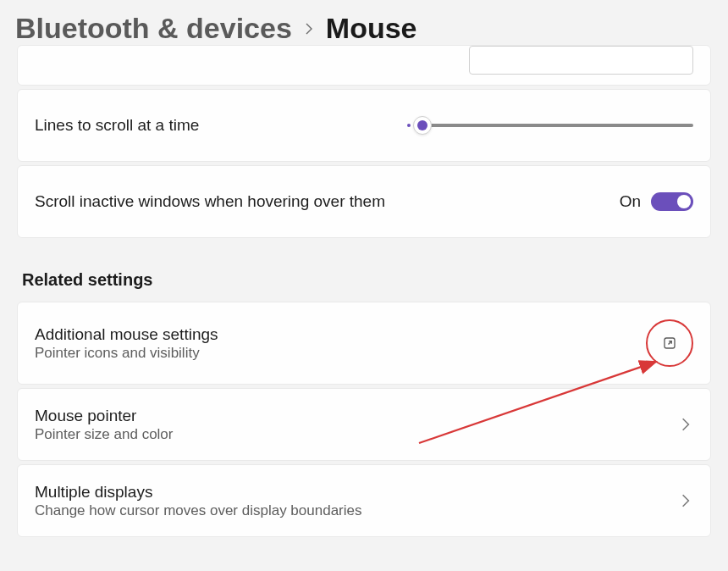 This screenshot has width=728, height=571. What do you see at coordinates (372, 29) in the screenshot?
I see `breadcrumb-current: Mouse` at bounding box center [372, 29].